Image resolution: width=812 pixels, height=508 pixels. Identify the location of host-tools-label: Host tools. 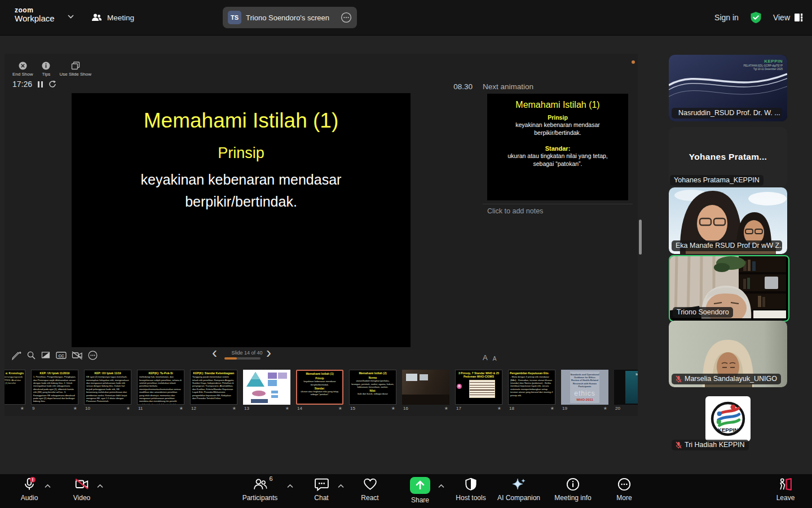
(470, 498).